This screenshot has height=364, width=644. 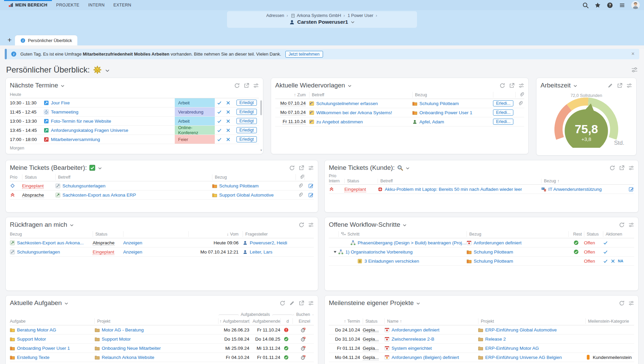 I want to click on column-prio-intern: PrioIntern, so click(x=337, y=178).